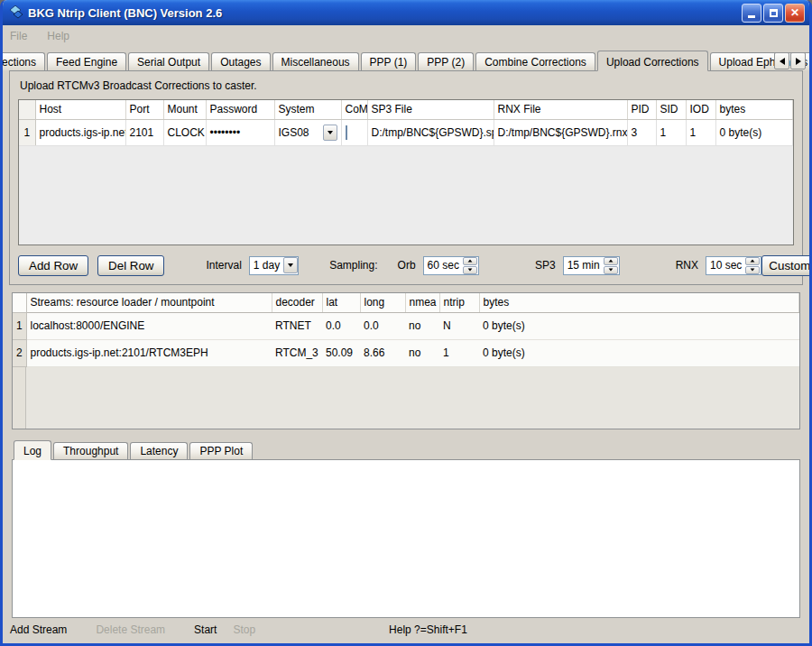 The width and height of the screenshot is (812, 646). I want to click on menu-help: Help, so click(58, 36).